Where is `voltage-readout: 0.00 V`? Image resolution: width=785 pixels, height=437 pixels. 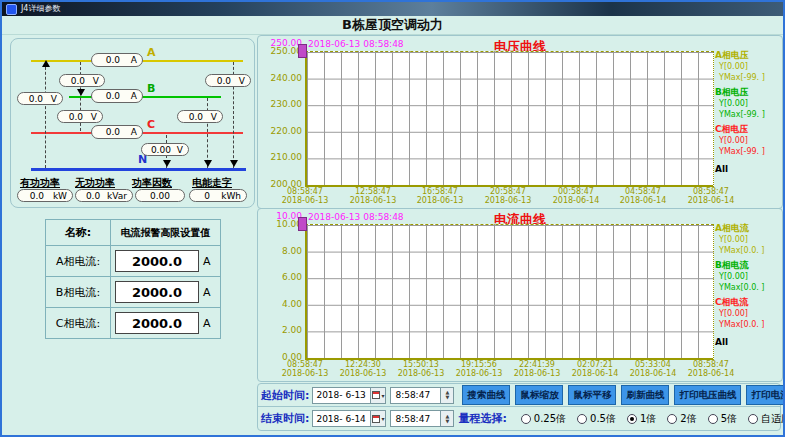 voltage-readout: 0.00 V is located at coordinates (165, 150).